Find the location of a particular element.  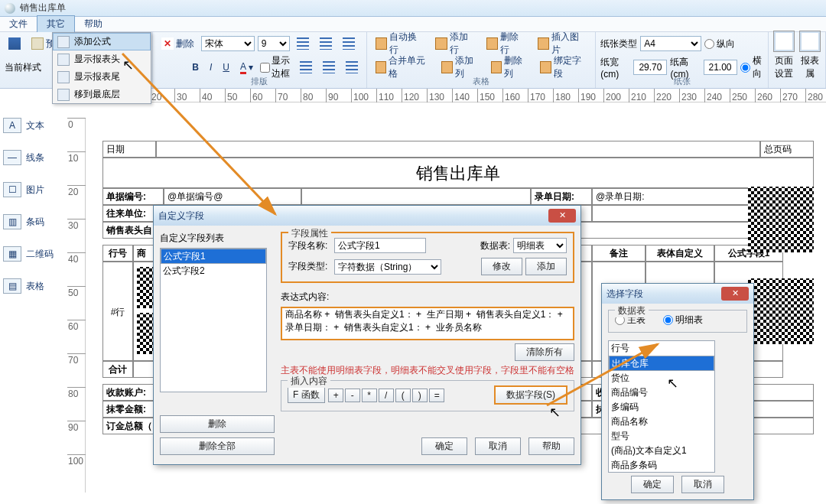

cell-docno-val: @单据编号@ is located at coordinates (233, 197).